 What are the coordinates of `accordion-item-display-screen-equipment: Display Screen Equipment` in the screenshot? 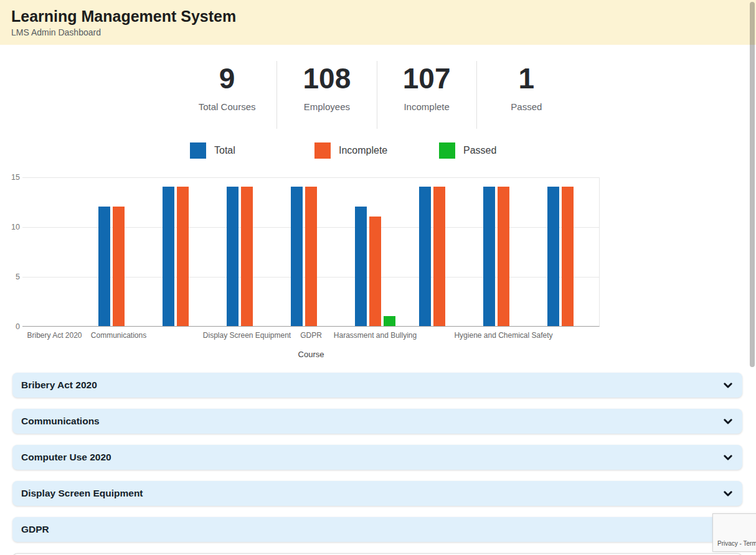 It's located at (377, 493).